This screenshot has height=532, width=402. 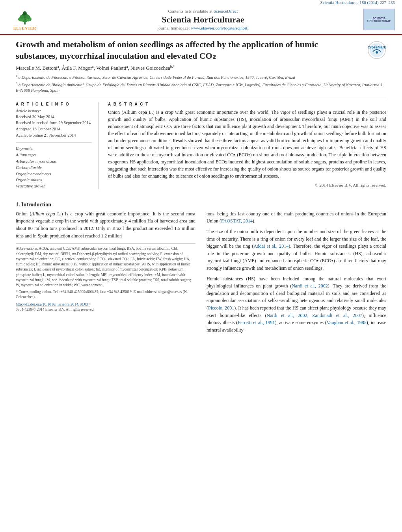 What do you see at coordinates (296, 217) in the screenshot?
I see `intro-right-text: tons, being this last country one of the…` at bounding box center [296, 217].